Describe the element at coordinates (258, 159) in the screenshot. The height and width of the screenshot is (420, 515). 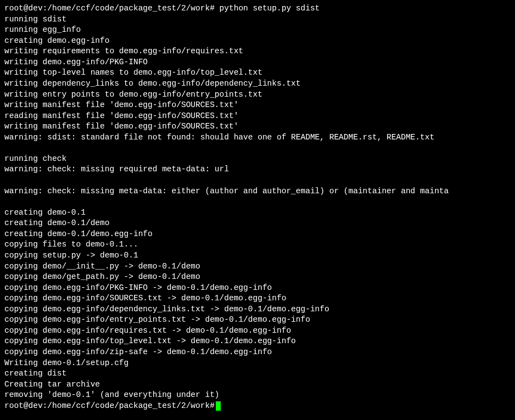
I see `output-line: running check` at that location.